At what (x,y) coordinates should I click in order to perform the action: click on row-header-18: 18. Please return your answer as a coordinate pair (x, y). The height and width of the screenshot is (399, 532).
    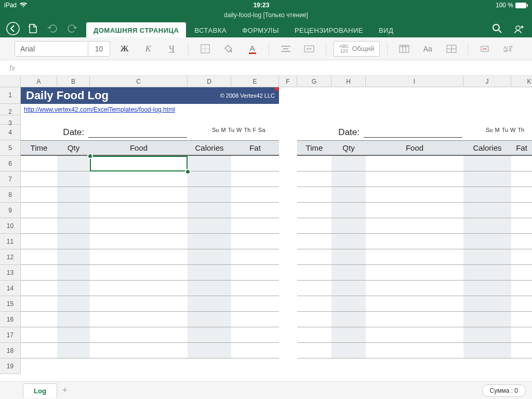
    Looking at the image, I should click on (10, 351).